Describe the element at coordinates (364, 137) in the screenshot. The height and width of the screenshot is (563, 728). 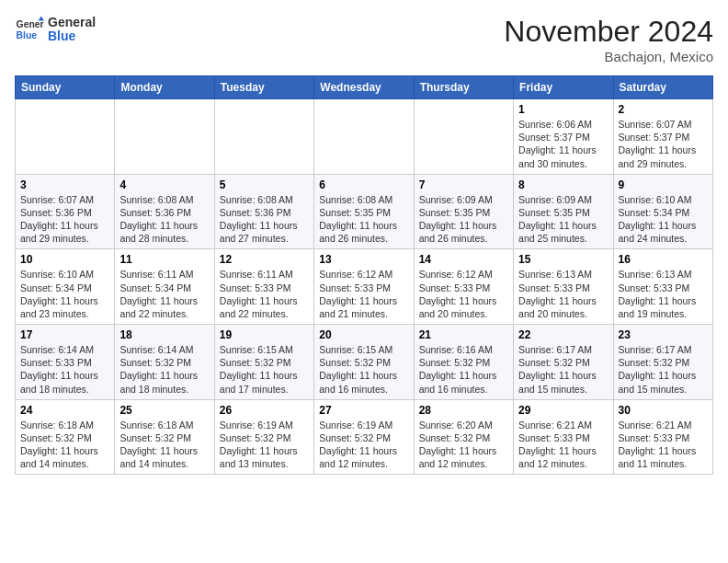
I see `calendar-week-row: 1Sunrise: 6:06 AM Sunset: 5:37 PM Daylig…` at that location.